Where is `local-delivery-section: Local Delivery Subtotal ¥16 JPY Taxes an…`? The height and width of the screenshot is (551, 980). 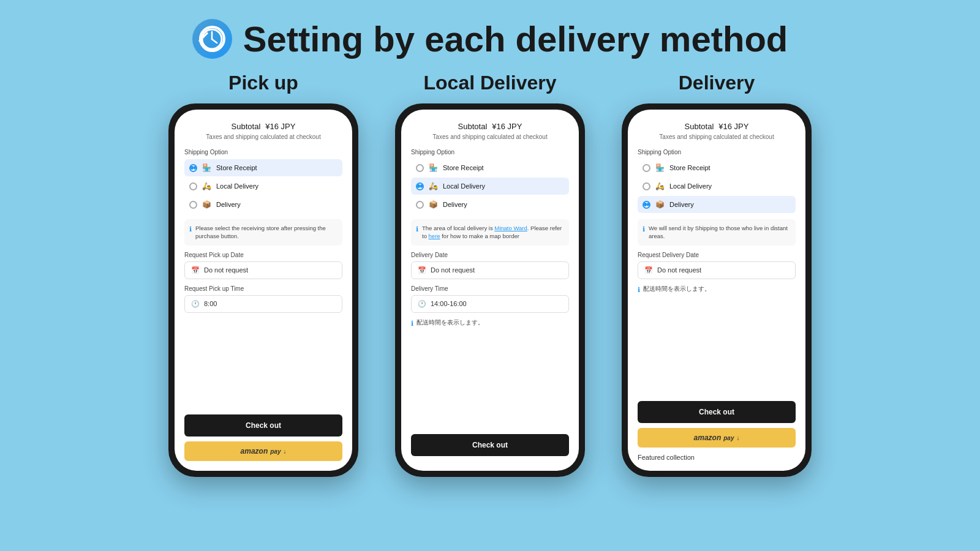 local-delivery-section: Local Delivery Subtotal ¥16 JPY Taxes an… is located at coordinates (490, 274).